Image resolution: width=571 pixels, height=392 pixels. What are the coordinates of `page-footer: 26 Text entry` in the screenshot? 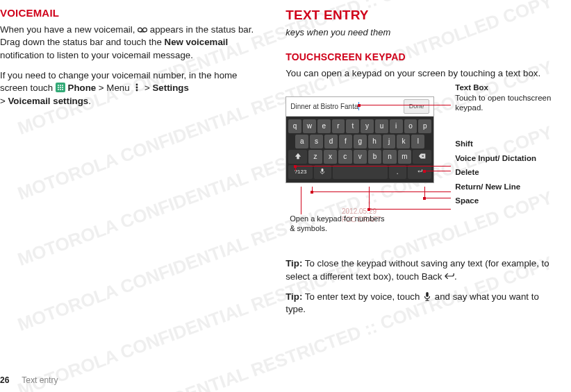 It's located at (29, 380).